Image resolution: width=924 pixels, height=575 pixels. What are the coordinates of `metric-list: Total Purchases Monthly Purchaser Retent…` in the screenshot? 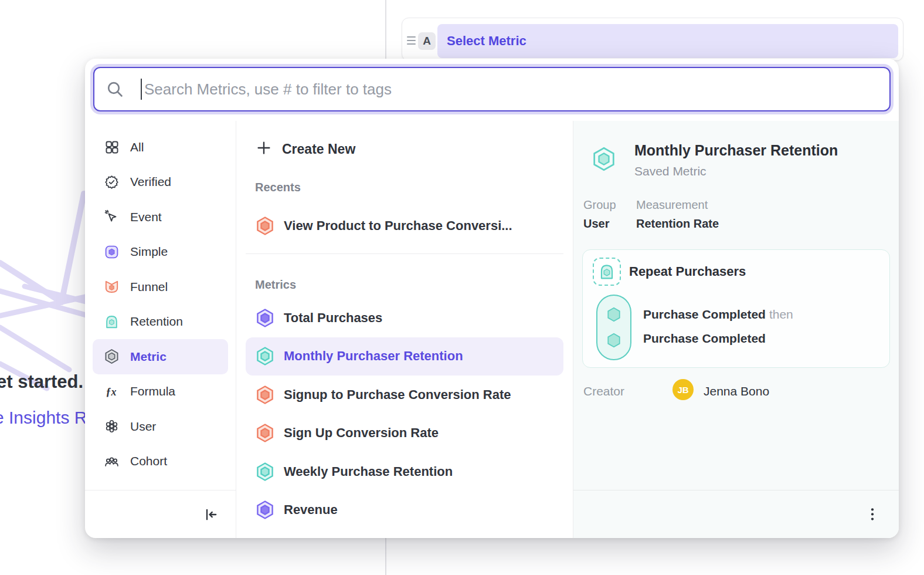 It's located at (405, 414).